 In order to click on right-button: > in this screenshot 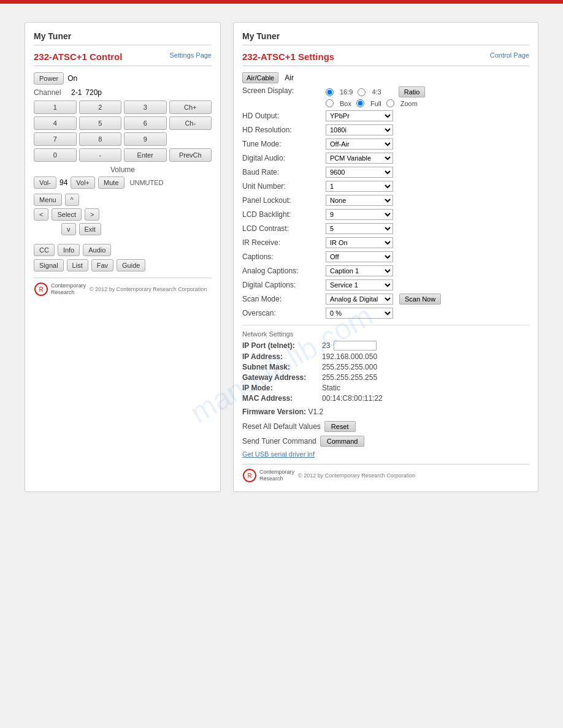, I will do `click(92, 214)`.